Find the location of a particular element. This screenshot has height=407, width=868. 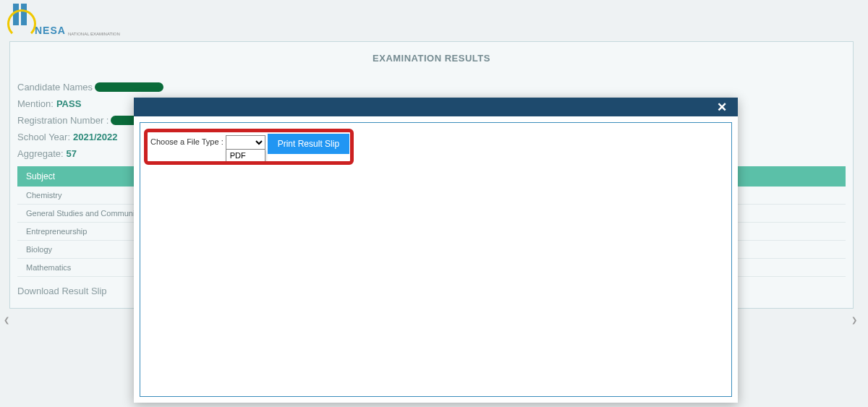

logo-area: NESA NATIONAL EXAMINATION is located at coordinates (64, 20).